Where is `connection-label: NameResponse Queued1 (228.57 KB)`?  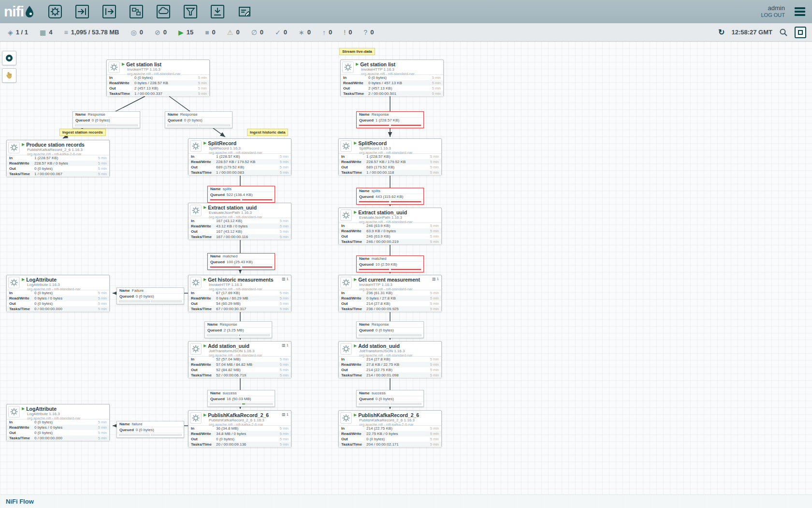 connection-label: NameResponse Queued1 (228.57 KB) is located at coordinates (390, 120).